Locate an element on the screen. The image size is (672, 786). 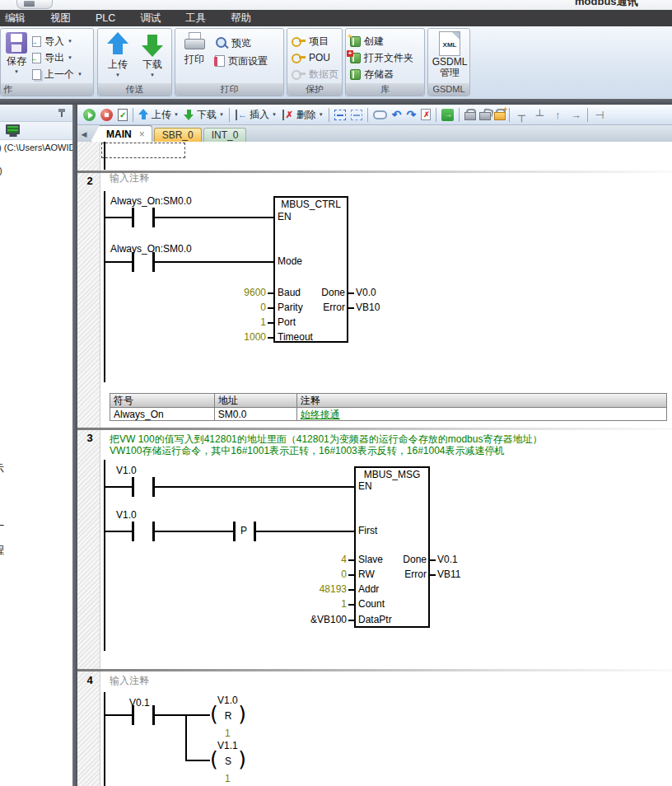
symbol-cell: Always_On is located at coordinates (163, 414).